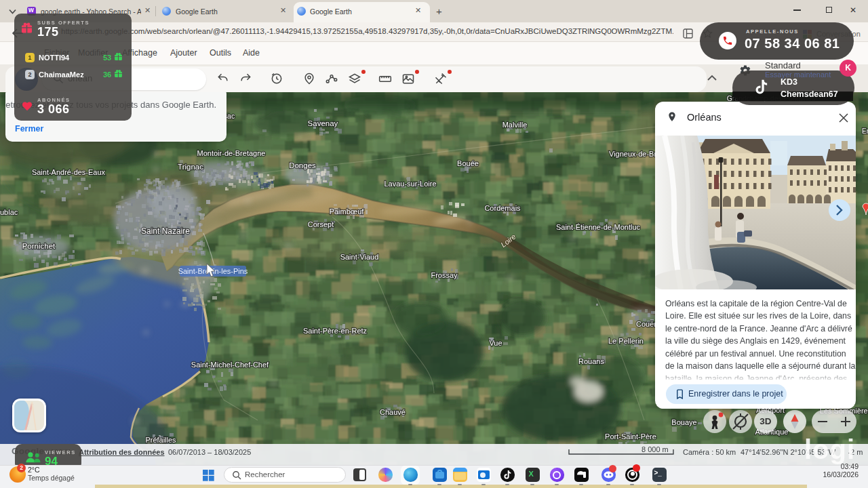 This screenshot has width=868, height=488. What do you see at coordinates (9, 212) in the screenshot?
I see `svg-text: ublac` at bounding box center [9, 212].